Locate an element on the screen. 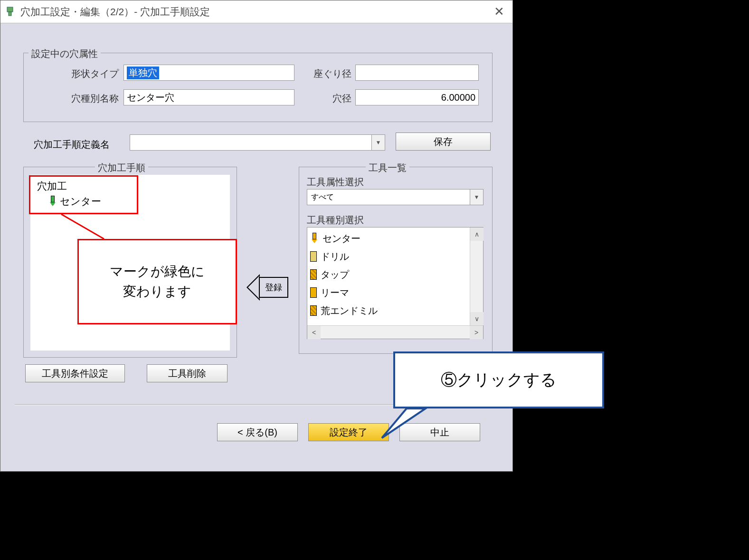 This screenshot has height=560, width=749. rough-endmill-tool-icon is located at coordinates (313, 311).